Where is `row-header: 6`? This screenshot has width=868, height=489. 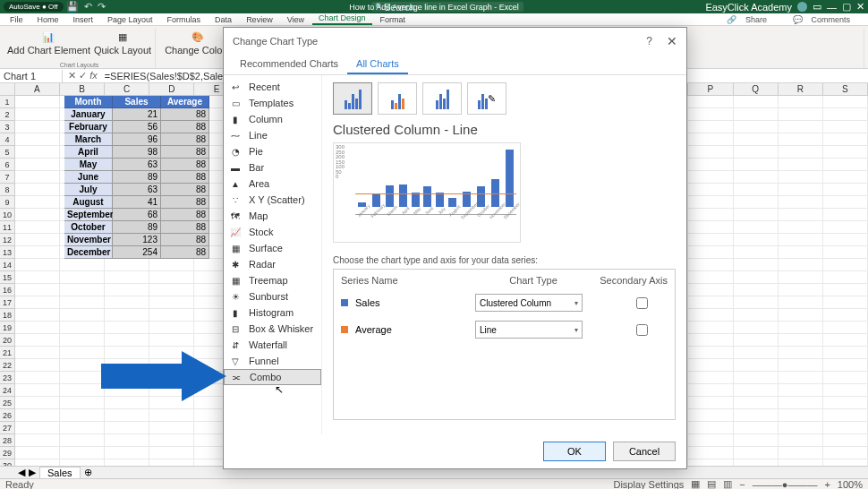
row-header: 6 is located at coordinates (7, 165).